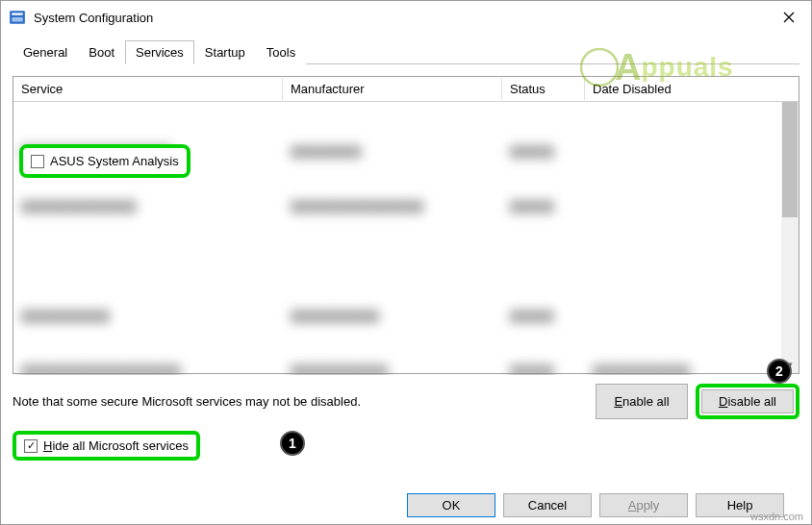 Image resolution: width=812 pixels, height=525 pixels. Describe the element at coordinates (547, 506) in the screenshot. I see `cancel-button: Cancel` at that location.